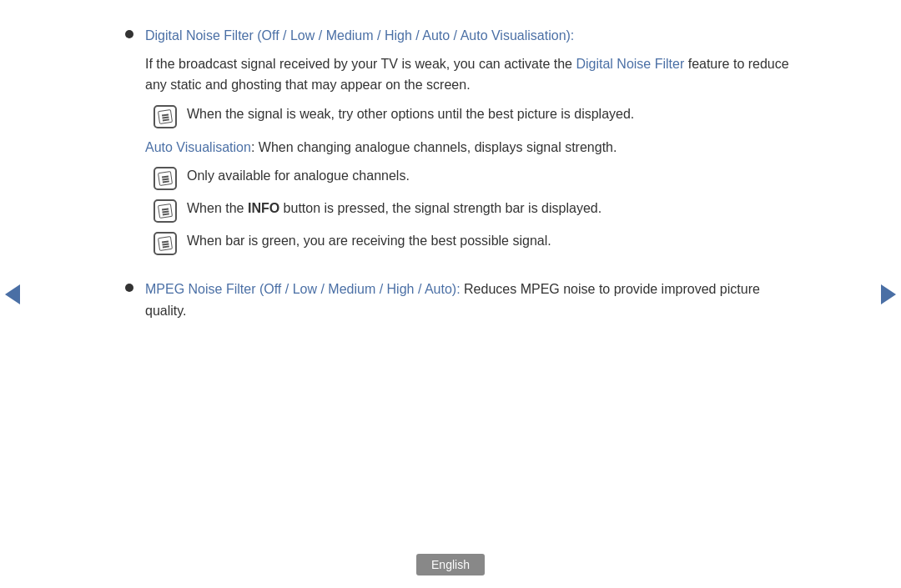 The image size is (901, 588). What do you see at coordinates (490, 209) in the screenshot?
I see `sub-note-text-2: When the INFO button is pressed, the sig…` at bounding box center [490, 209].